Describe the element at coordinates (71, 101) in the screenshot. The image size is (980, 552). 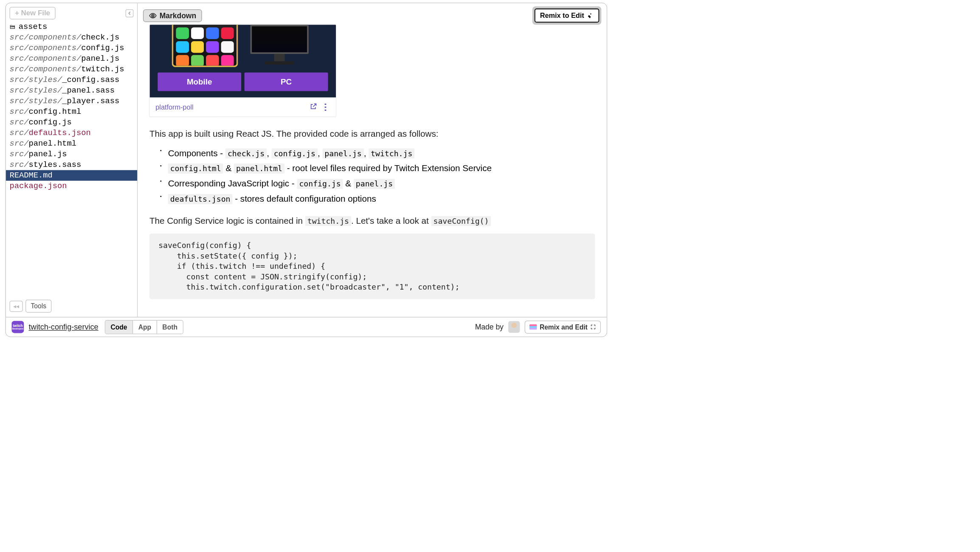
I see `file-tree-item: src/styles/_player.sass` at that location.